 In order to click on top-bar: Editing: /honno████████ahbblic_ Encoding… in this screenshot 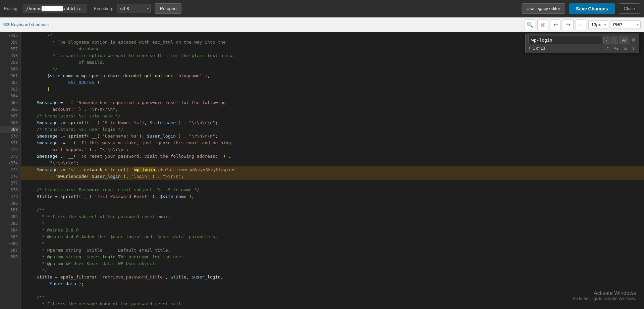, I will do `click(322, 9)`.